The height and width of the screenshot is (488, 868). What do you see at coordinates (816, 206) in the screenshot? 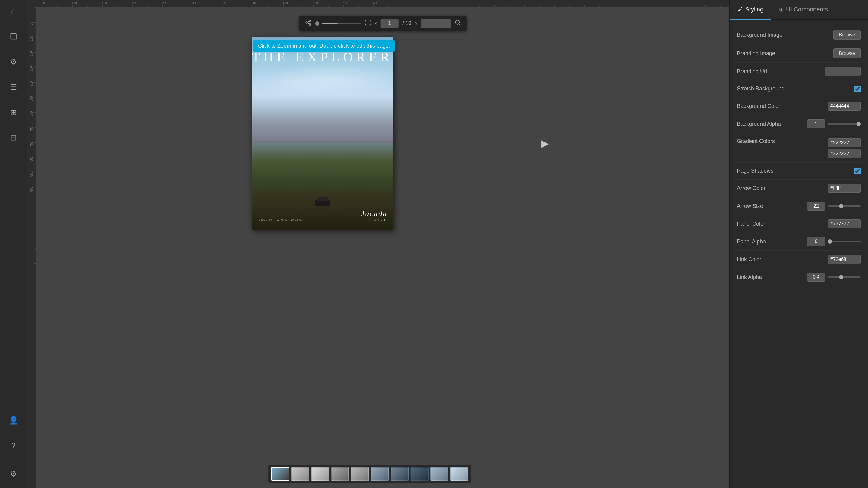
I see `arrow-size-value` at bounding box center [816, 206].